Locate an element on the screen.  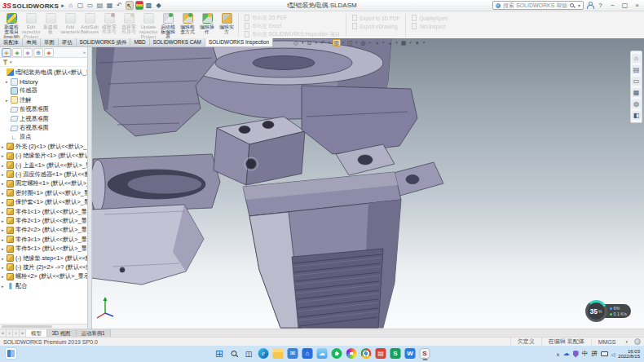
appearance-icon: ◒ is located at coordinates (390, 42).